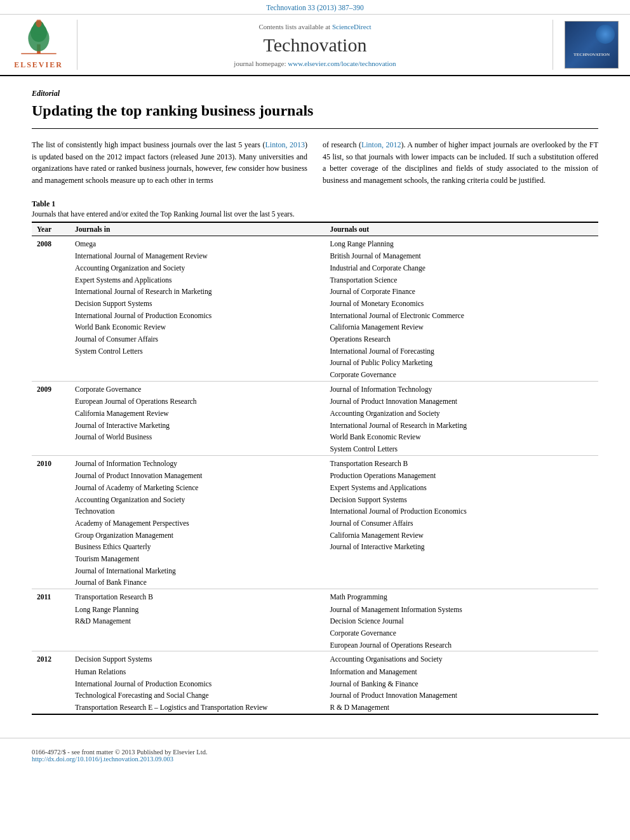 This screenshot has width=630, height=840. What do you see at coordinates (286, 145) in the screenshot?
I see `linton-2013-link: Linton, 2013` at bounding box center [286, 145].